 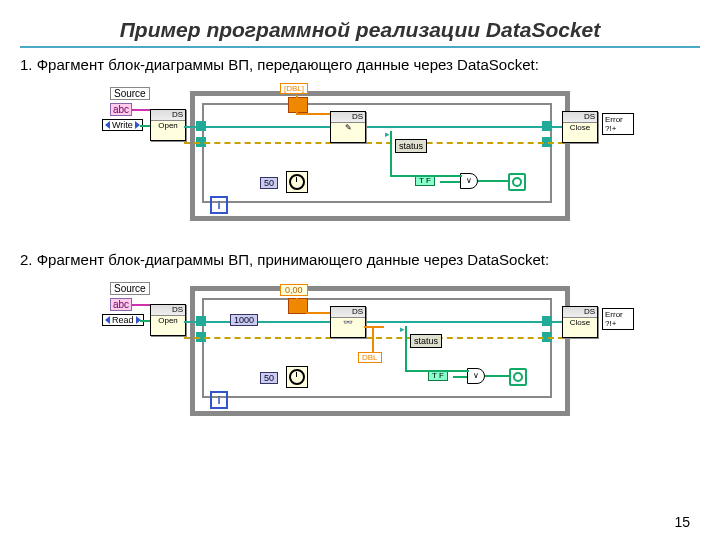 I want to click on build-array-icon, so click(x=298, y=105).